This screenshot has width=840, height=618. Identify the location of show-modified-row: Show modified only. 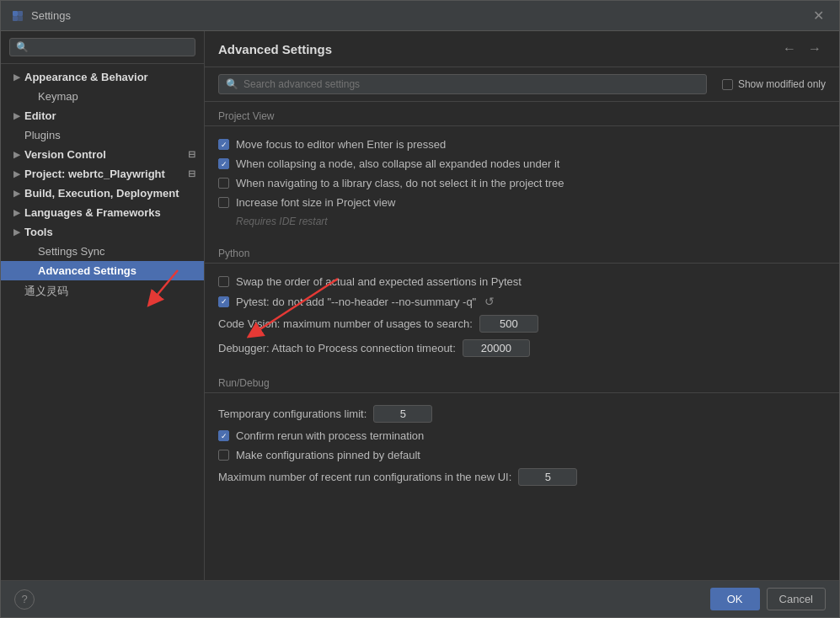
(773, 84).